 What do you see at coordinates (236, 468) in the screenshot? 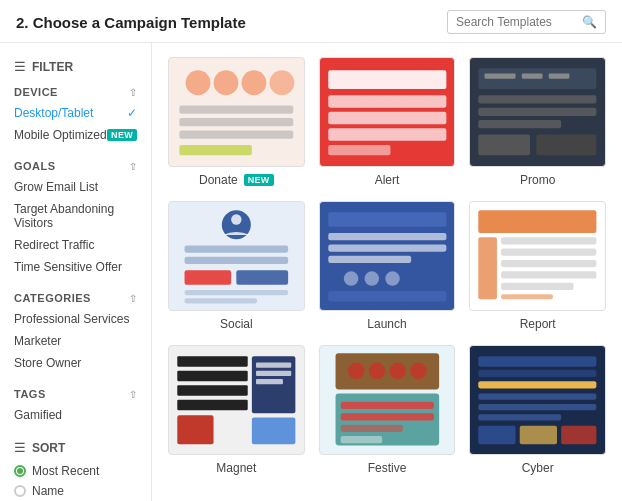
I see `magnet-name: Magnet` at bounding box center [236, 468].